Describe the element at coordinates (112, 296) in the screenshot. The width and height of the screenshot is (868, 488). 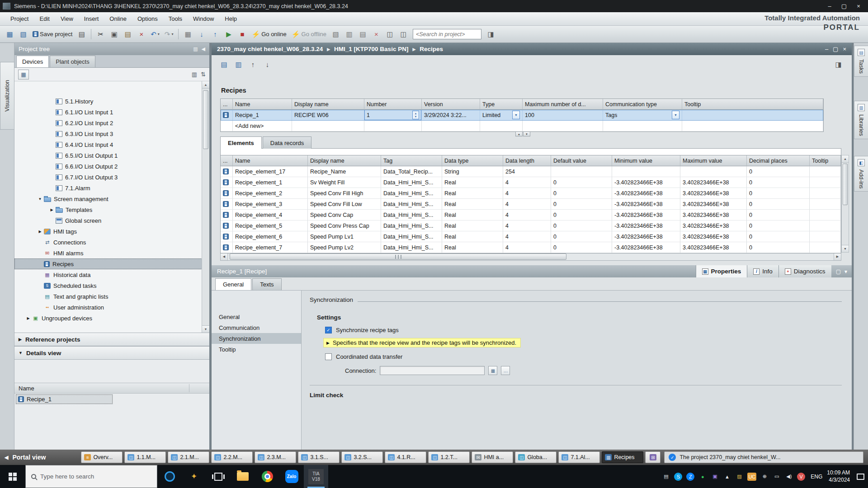
I see `tree-item-text-and-graphic-lists: ▤Text and graphic lists` at that location.